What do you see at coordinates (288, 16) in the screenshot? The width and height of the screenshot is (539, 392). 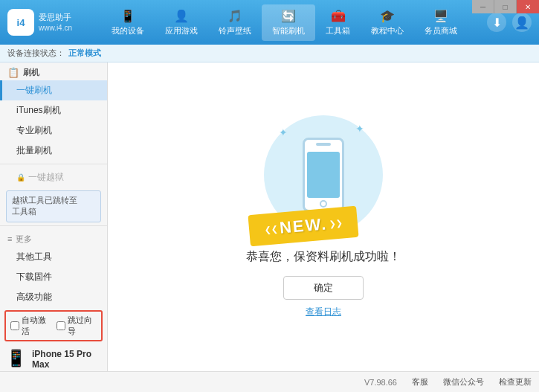 I see `smart-flash-icon: 🔄` at bounding box center [288, 16].